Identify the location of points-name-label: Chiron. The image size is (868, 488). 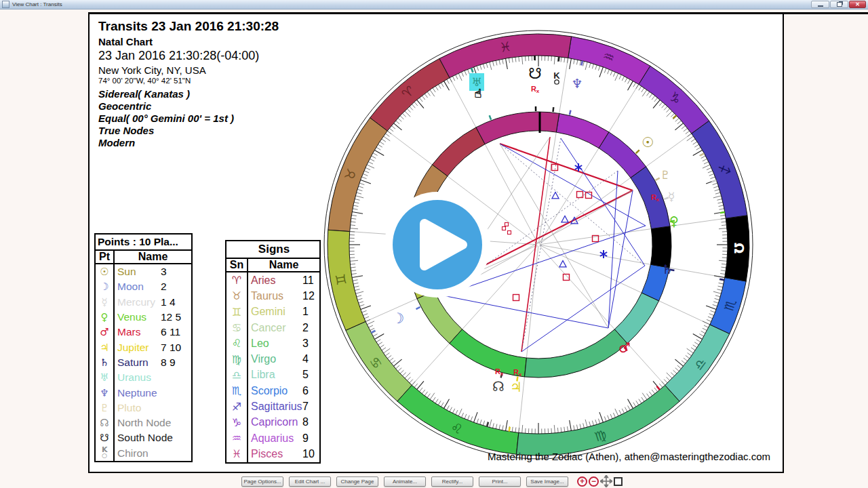
(139, 453).